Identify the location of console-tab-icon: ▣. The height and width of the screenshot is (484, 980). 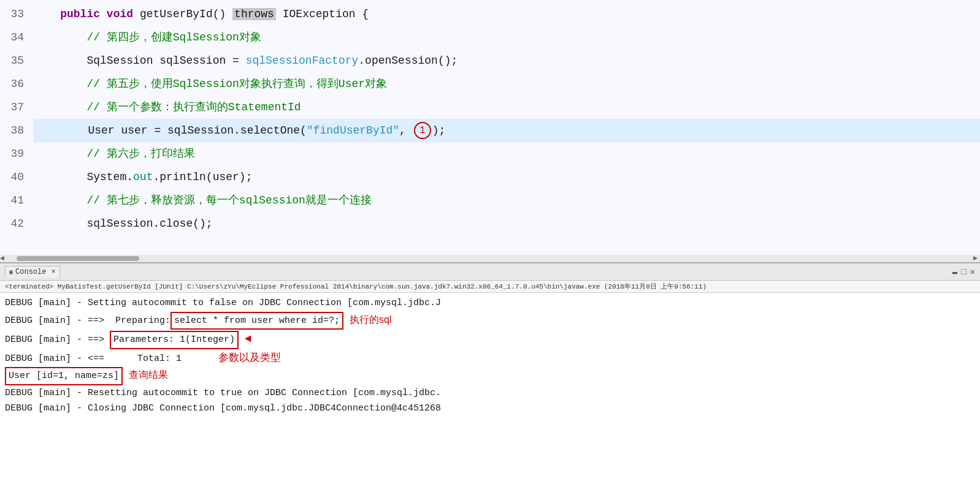
(11, 272).